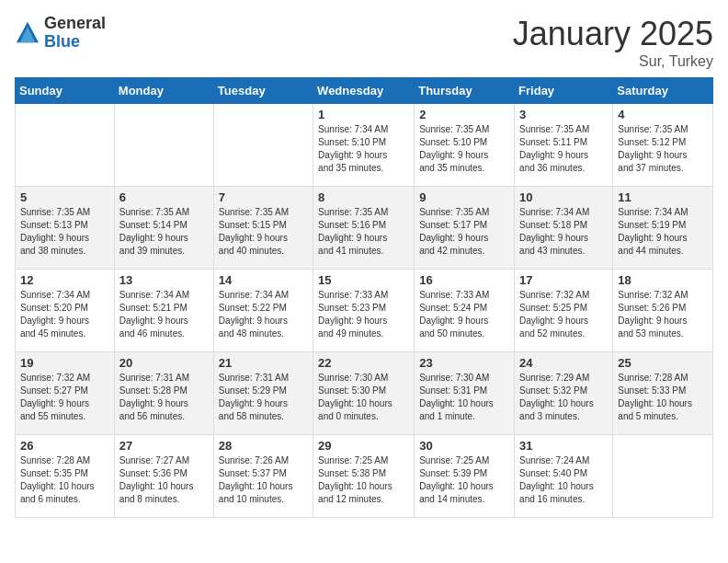  I want to click on calendar-week-row: 26Sunrise: 7:28 AM Sunset: 5:35 PM Dayli…, so click(364, 477).